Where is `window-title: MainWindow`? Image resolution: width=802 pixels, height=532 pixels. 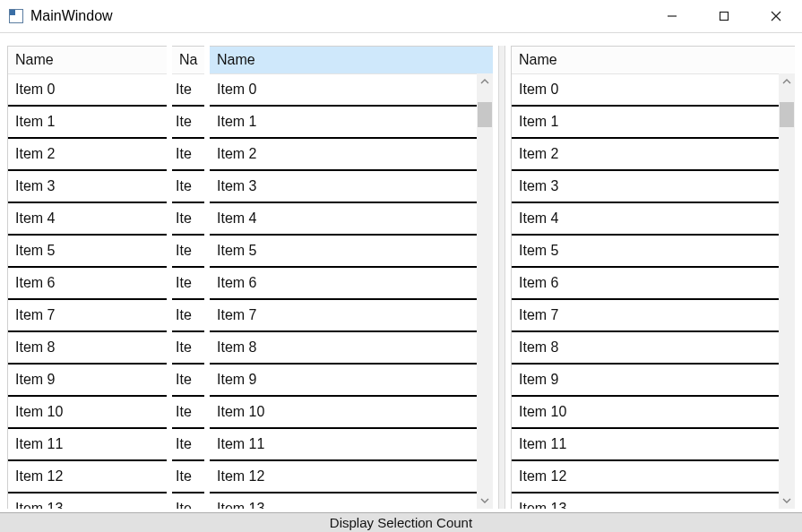
window-title: MainWindow is located at coordinates (72, 16).